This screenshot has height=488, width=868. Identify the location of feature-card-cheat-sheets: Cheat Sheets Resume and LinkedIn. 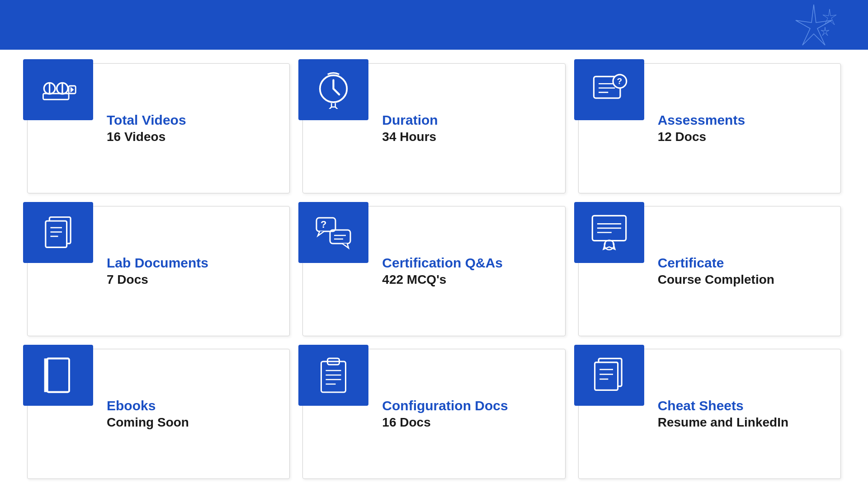
(710, 414).